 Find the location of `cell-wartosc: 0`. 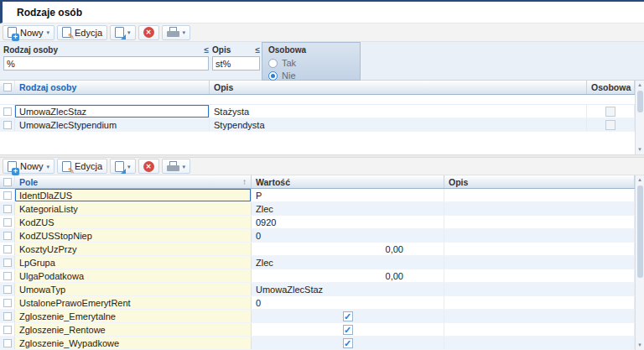

cell-wartosc: 0 is located at coordinates (348, 302).